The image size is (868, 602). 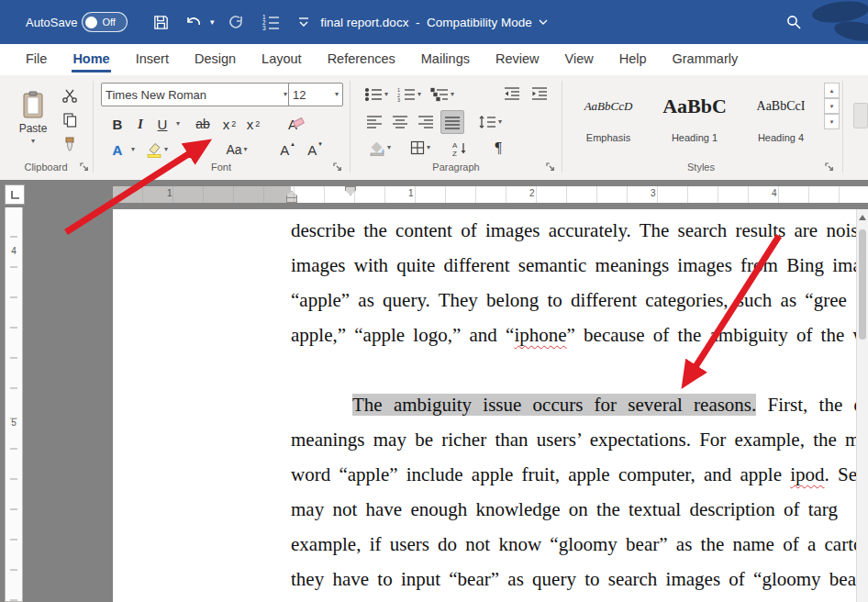 What do you see at coordinates (781, 113) in the screenshot?
I see `style-heading-4: AaBbCcIHeading 4` at bounding box center [781, 113].